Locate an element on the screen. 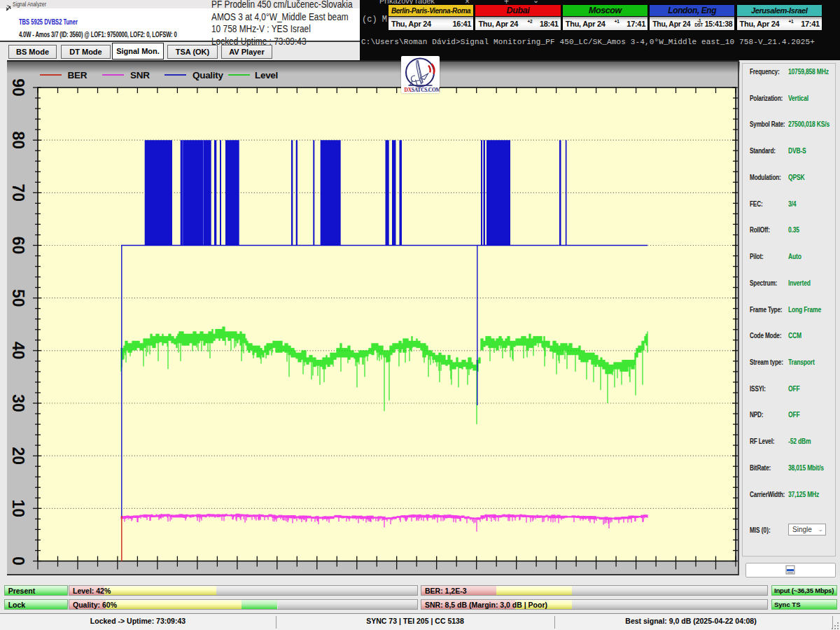 This screenshot has height=630, width=840. svg-text: 70 is located at coordinates (18, 193).